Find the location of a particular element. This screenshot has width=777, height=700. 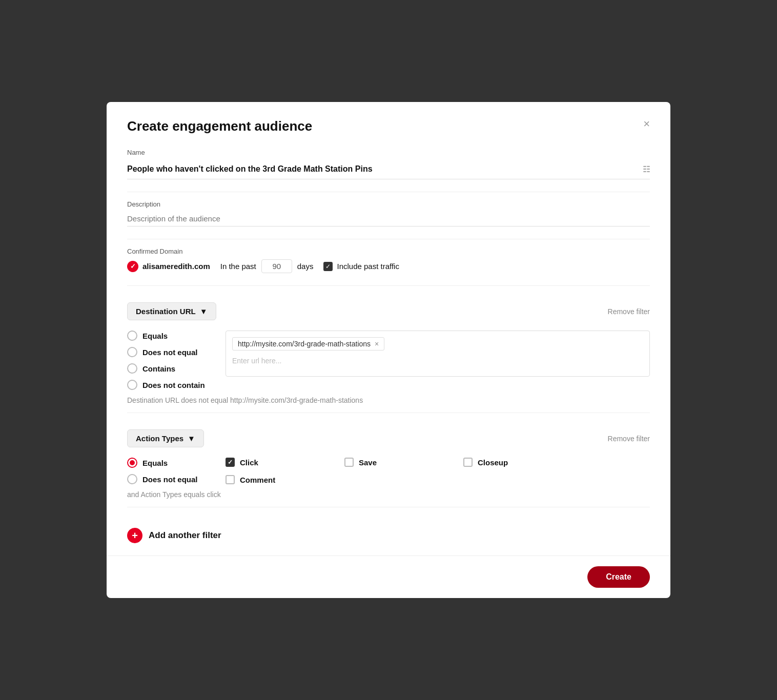

does-not-equal-label: Does not equal is located at coordinates (170, 353).